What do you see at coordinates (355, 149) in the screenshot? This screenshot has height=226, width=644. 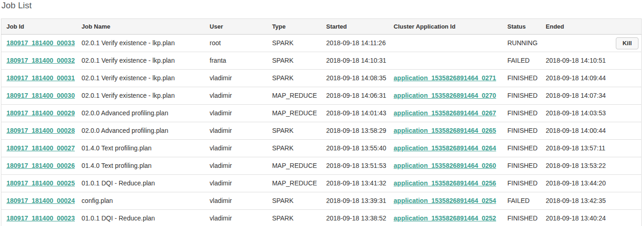 I see `started-cell: 2018-09-18 13:55:40` at bounding box center [355, 149].